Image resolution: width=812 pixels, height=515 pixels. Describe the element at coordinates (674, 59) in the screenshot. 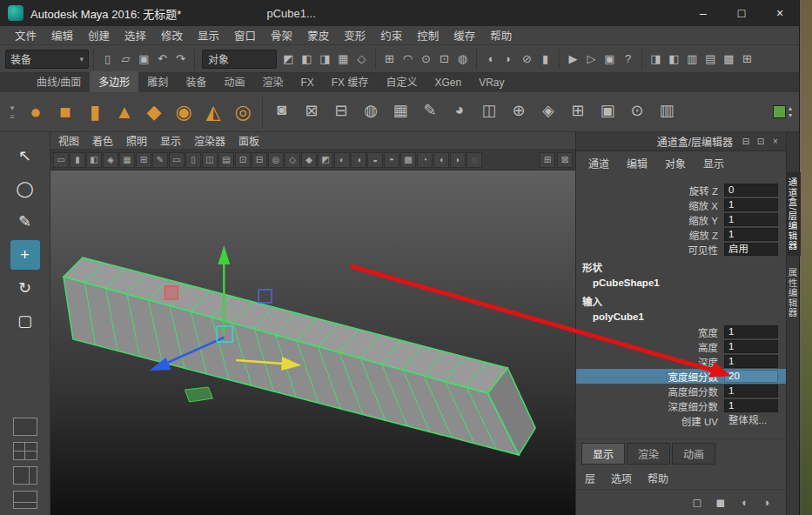

I see `tool-settings-toggle-icon: ◧` at that location.